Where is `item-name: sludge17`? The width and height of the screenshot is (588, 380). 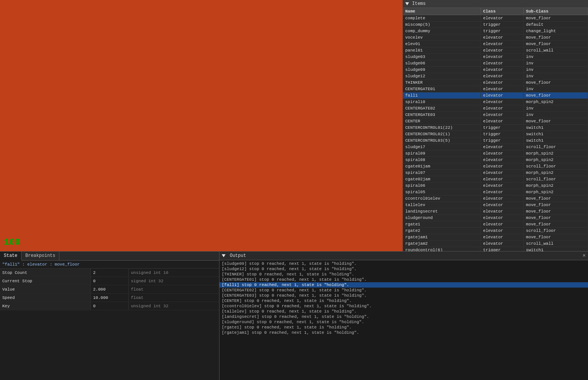 item-name: sludge17 is located at coordinates (442, 147).